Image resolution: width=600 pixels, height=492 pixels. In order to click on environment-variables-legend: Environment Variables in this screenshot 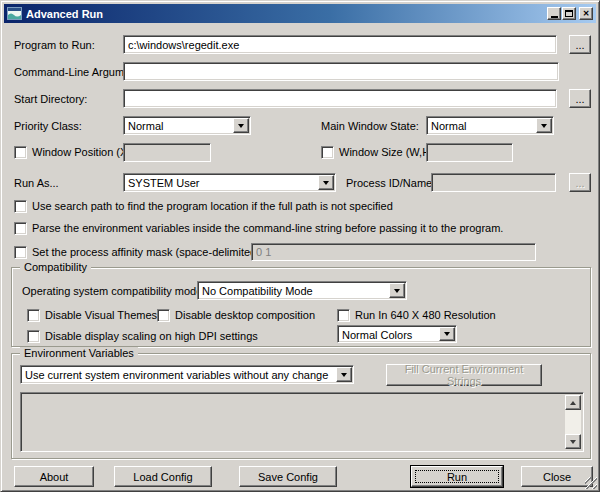, I will do `click(79, 354)`.